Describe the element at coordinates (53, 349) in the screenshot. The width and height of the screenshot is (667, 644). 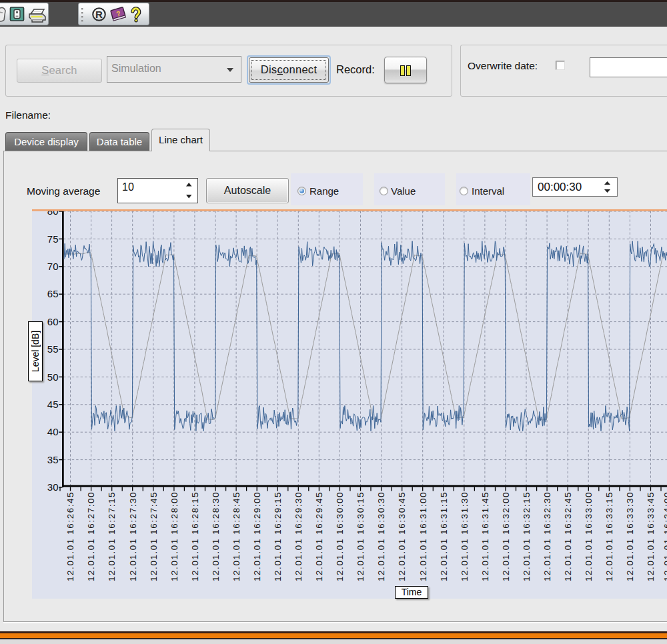
I see `svg-text: 55` at that location.